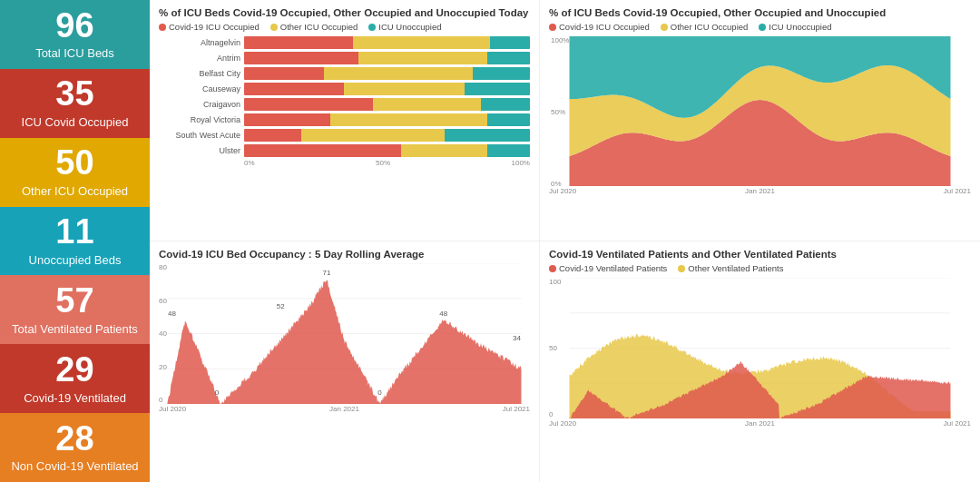  What do you see at coordinates (760, 27) in the screenshot?
I see `top-right-legend: Covid-19 ICU OccupiedOther ICU OccupiedI…` at bounding box center [760, 27].